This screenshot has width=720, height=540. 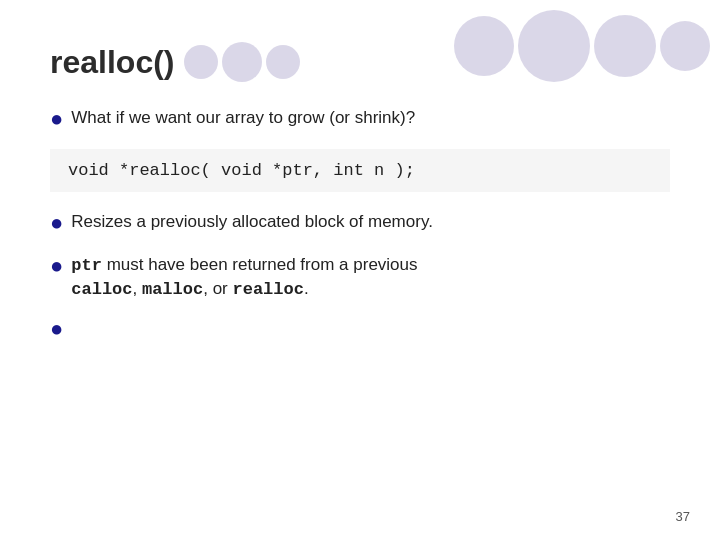 I want to click on bullet-1: ● What if we want our array to grow (or …, so click(x=360, y=120).